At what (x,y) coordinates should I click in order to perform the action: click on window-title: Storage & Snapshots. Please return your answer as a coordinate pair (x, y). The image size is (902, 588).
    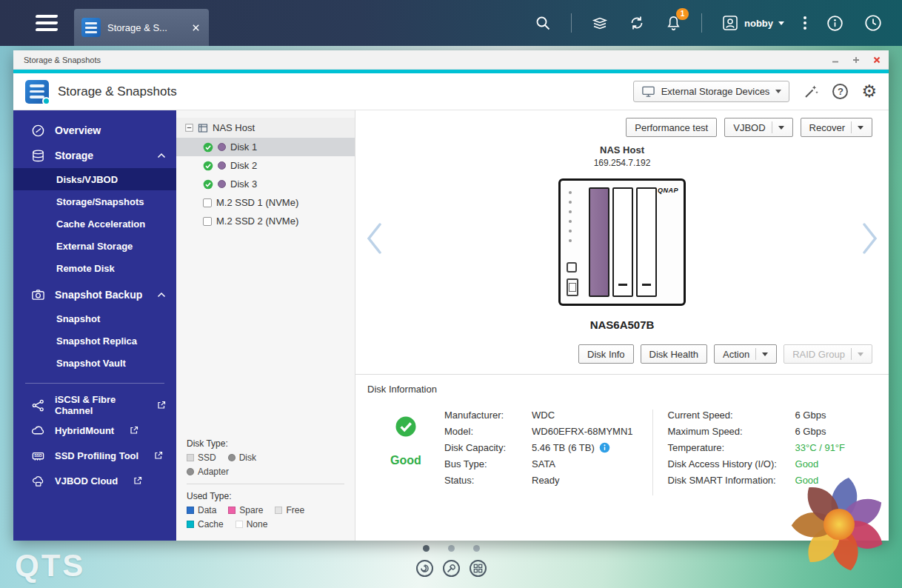
    Looking at the image, I should click on (62, 60).